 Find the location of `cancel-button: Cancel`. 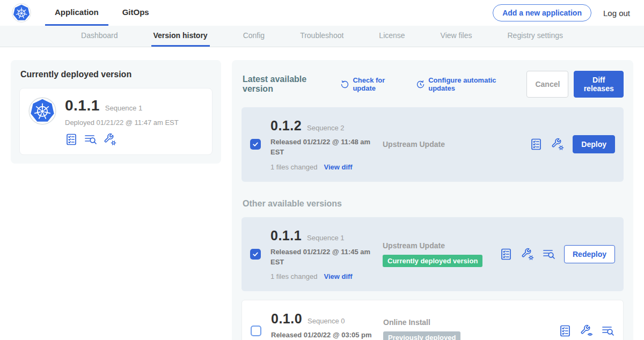

cancel-button: Cancel is located at coordinates (547, 84).